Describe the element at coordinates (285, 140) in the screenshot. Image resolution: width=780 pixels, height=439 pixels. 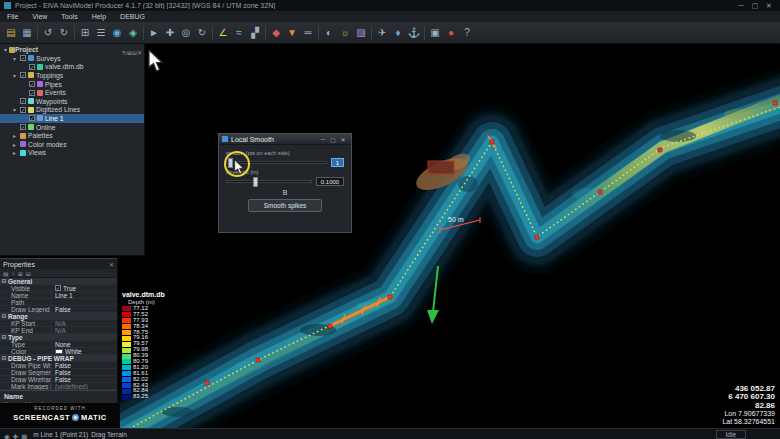
I see `dialog-title-bar: Local Smooth ─ ▢ ✕` at that location.